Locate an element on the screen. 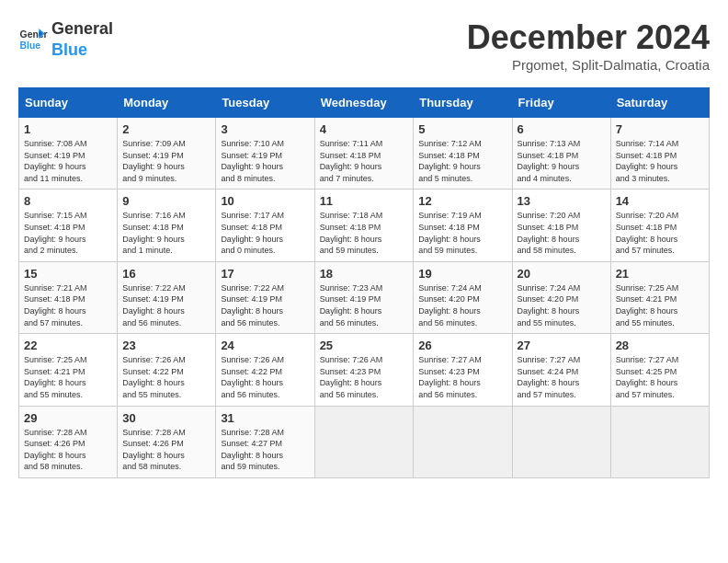 The width and height of the screenshot is (728, 563). calendar-header-row: SundayMondayTuesdayWednesdayThursdayFrid… is located at coordinates (364, 103).